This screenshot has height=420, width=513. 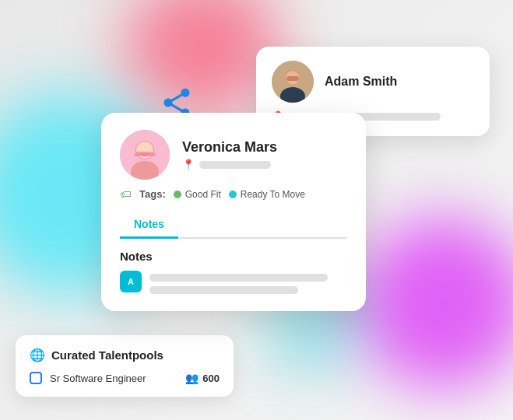 I want to click on tab-notes: Notes, so click(x=149, y=226).